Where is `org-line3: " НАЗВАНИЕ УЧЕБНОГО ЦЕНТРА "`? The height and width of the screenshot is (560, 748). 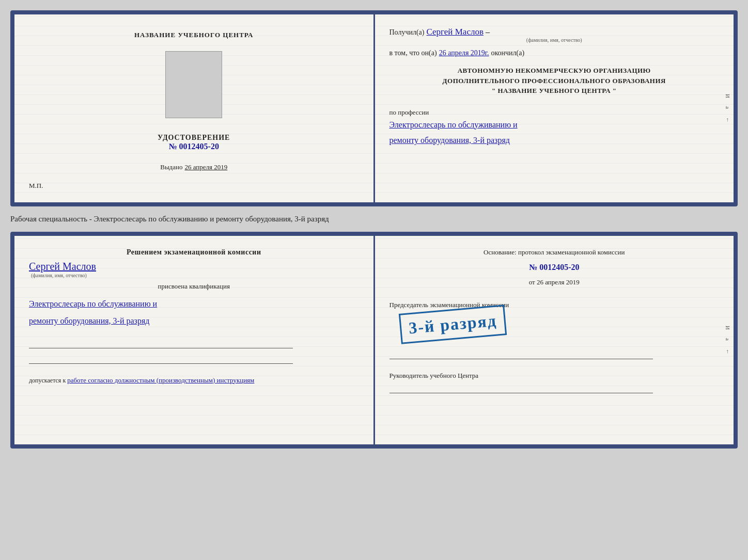 org-line3: " НАЗВАНИЕ УЧЕБНОГО ЦЕНТРА " is located at coordinates (555, 91).